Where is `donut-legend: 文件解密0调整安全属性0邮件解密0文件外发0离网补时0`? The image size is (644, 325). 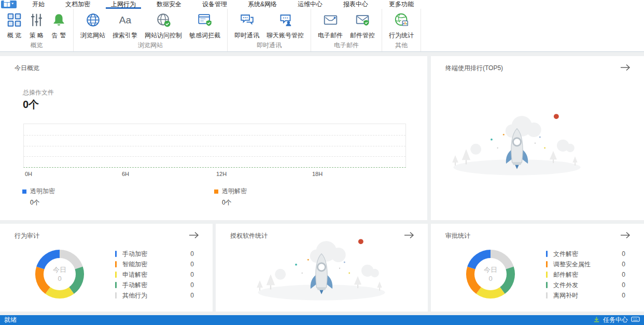 donut-legend: 文件解密0调整安全属性0邮件解密0文件外发0离网补时0 is located at coordinates (586, 275).